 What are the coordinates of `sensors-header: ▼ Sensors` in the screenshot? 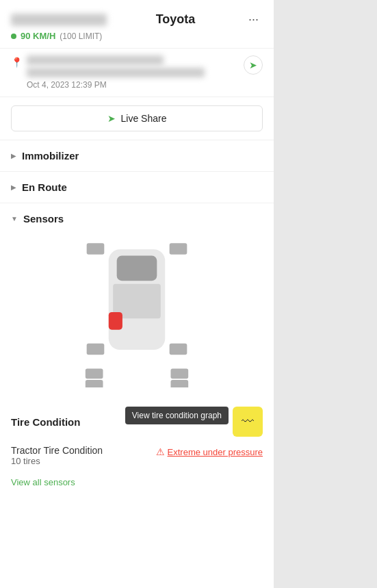 It's located at (137, 216).